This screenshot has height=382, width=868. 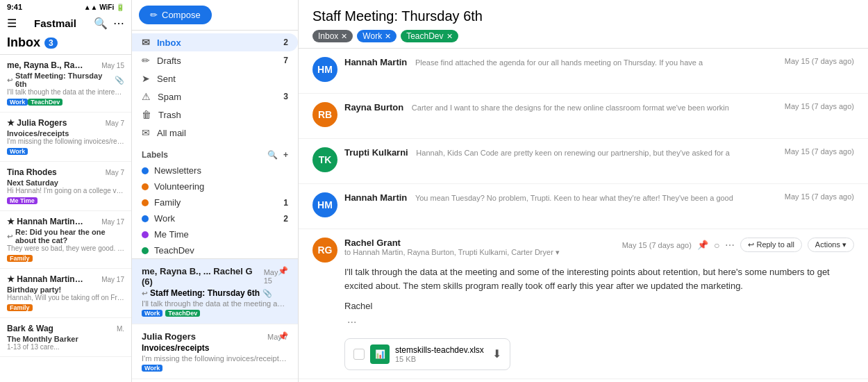 What do you see at coordinates (717, 245) in the screenshot?
I see `thread-circle-btn: ○` at bounding box center [717, 245].